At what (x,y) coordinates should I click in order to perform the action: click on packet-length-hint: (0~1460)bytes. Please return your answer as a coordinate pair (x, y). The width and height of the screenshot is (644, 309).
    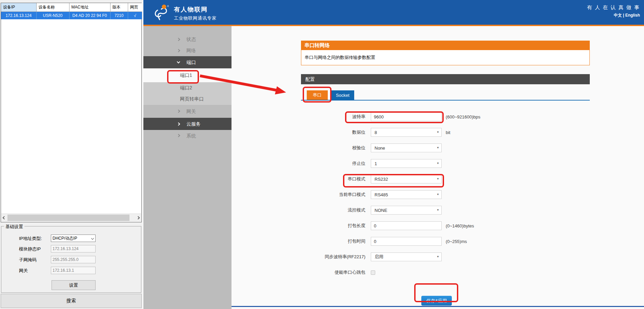
    Looking at the image, I should click on (460, 226).